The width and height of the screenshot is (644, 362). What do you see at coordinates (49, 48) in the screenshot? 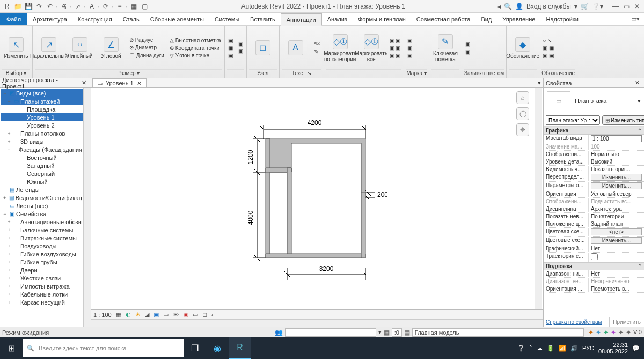
I see `ribbon-button: ↗Параллельный` at bounding box center [49, 48].